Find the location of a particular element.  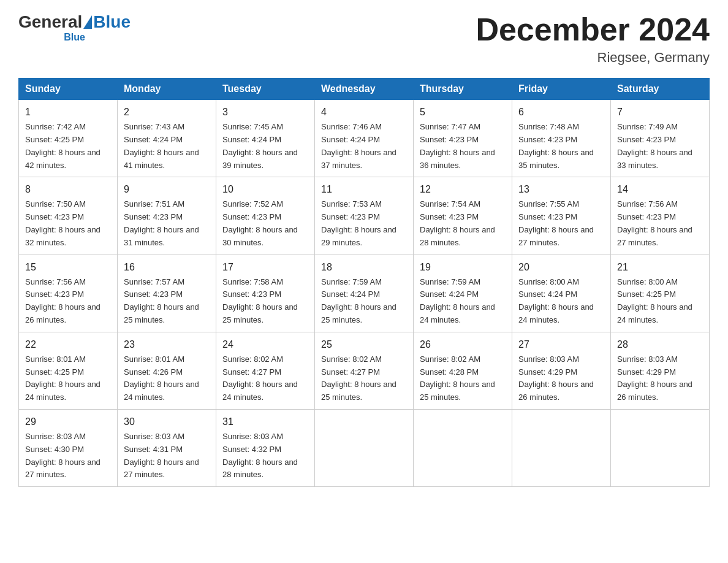

day-info: Sunrise: 7:59 AMSunset: 4:24 PMDaylight:… is located at coordinates (359, 301).